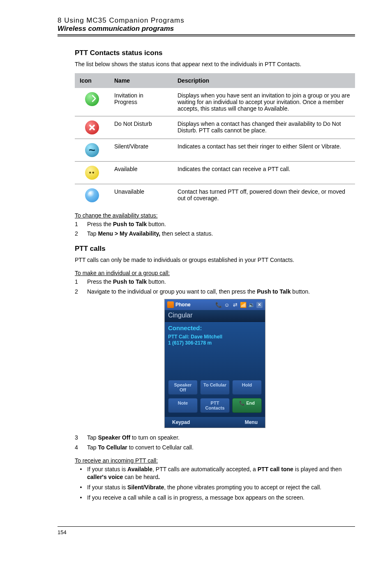  What do you see at coordinates (113, 447) in the screenshot?
I see `text-bold: To Cellular` at bounding box center [113, 447].